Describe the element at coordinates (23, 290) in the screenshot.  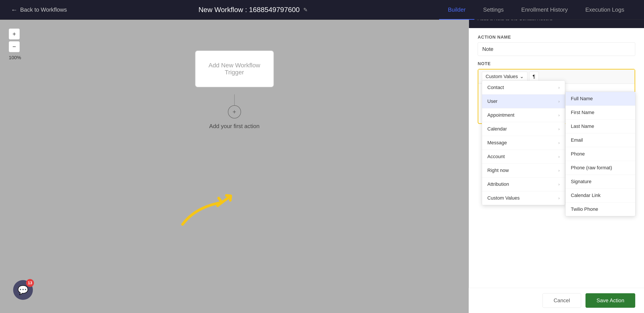
I see `chat-icon: 💬` at that location.